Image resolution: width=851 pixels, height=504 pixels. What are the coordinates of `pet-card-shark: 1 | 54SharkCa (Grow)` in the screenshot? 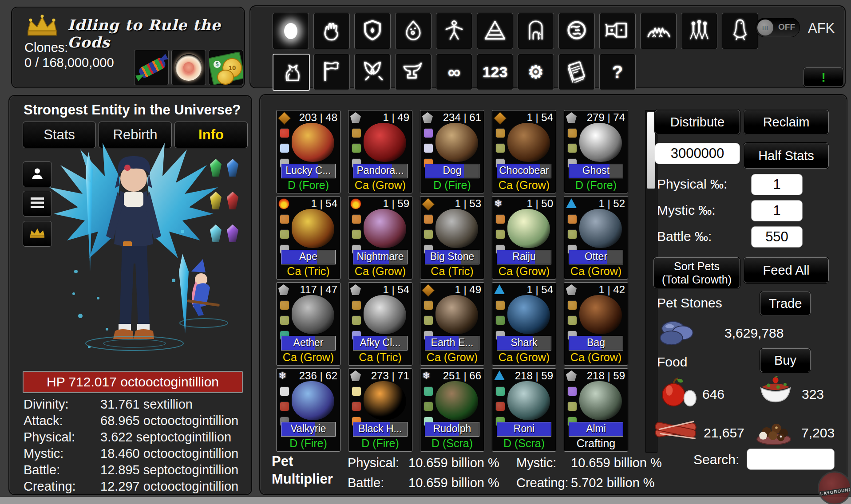 It's located at (524, 324).